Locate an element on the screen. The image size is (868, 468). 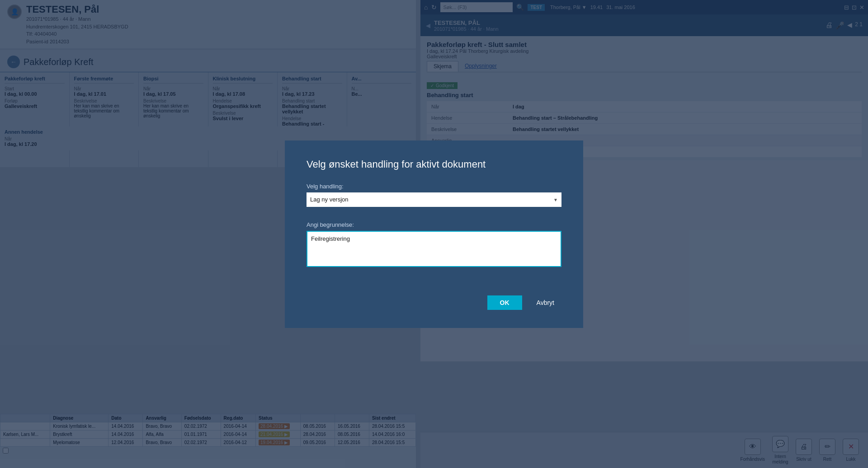
action-select: Lag ny versjonSlettKorriger is located at coordinates (434, 200).